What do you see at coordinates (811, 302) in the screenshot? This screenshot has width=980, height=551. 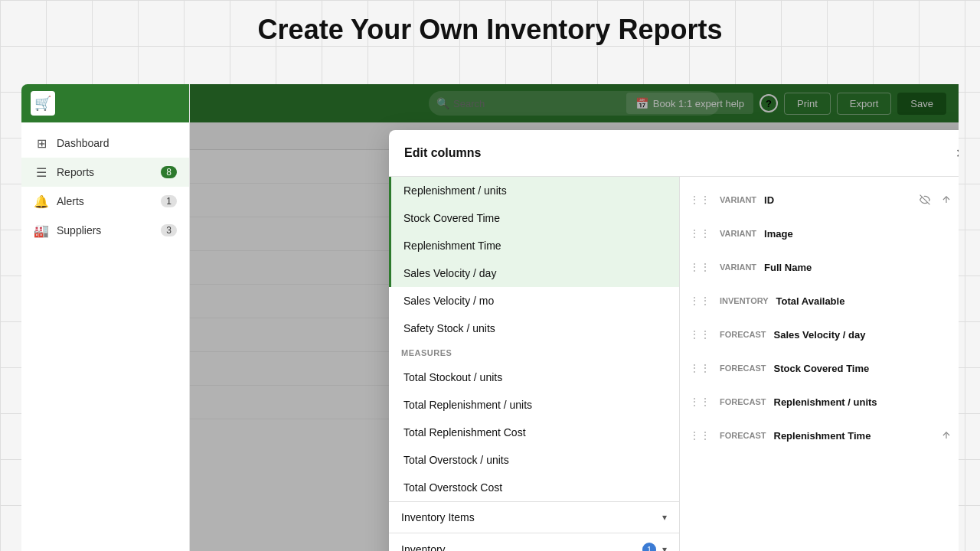 I see `col-name-label: Total Available` at bounding box center [811, 302].